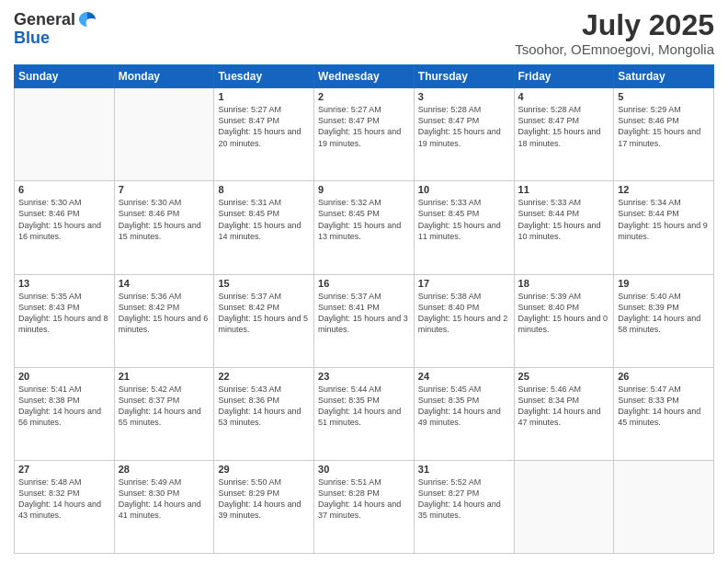 This screenshot has height=563, width=728. What do you see at coordinates (264, 469) in the screenshot?
I see `day-number: 29` at bounding box center [264, 469].